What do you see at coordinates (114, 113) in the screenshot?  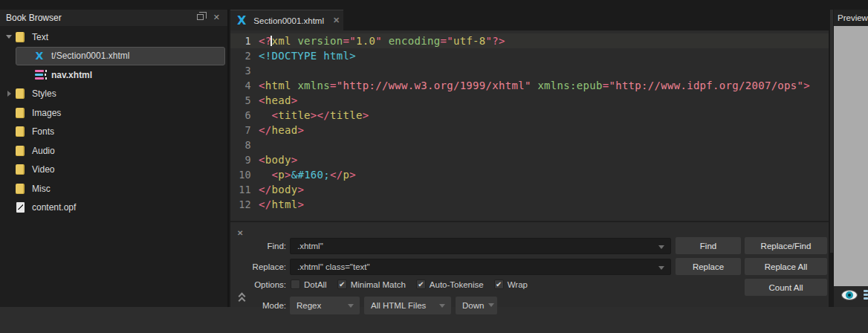 I see `tree-item-images: Images` at bounding box center [114, 113].